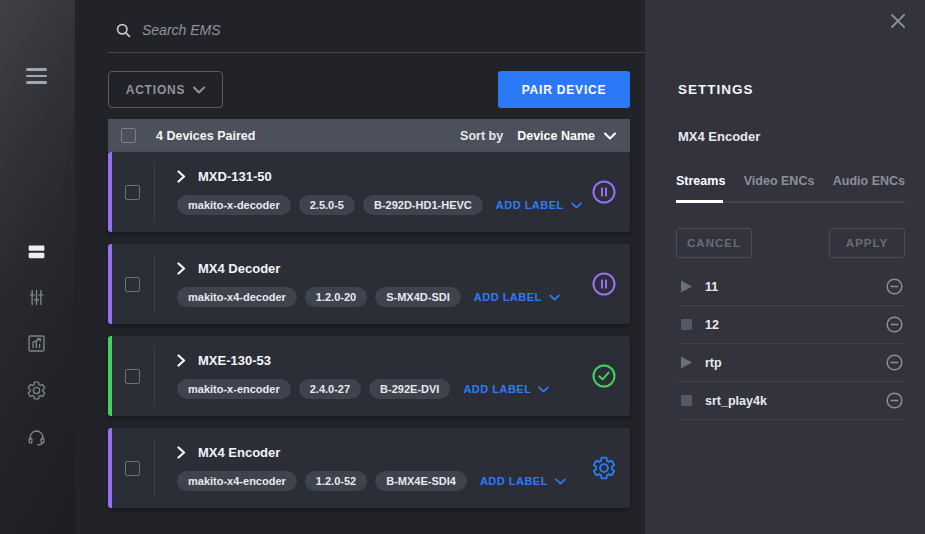 The width and height of the screenshot is (925, 534). I want to click on sort-value-label: Device Name, so click(556, 136).